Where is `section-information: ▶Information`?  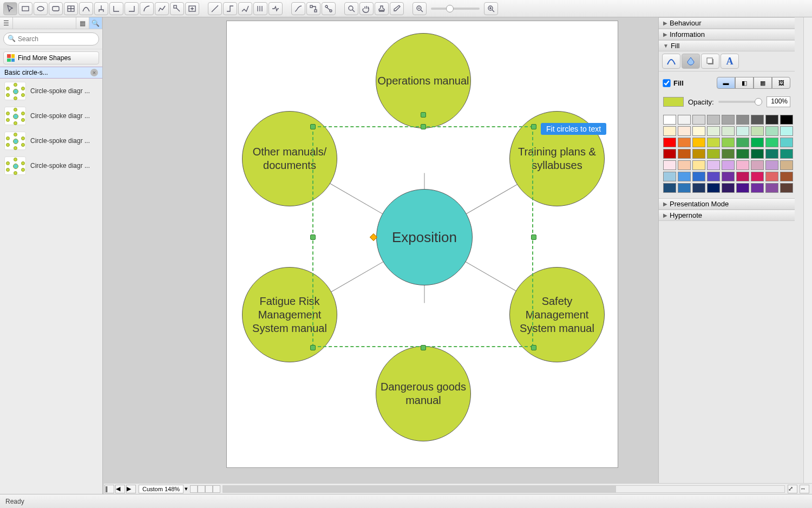
section-information: ▶Information is located at coordinates (726, 35).